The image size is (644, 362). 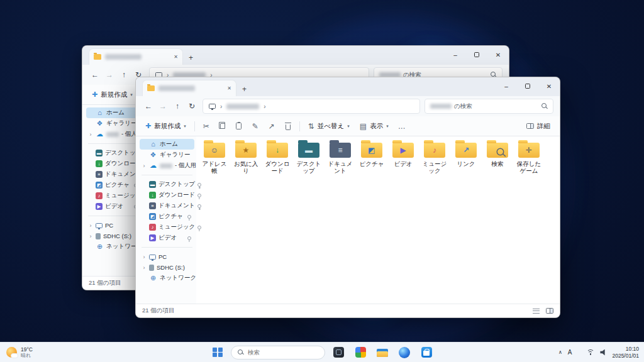 What do you see at coordinates (625, 356) in the screenshot?
I see `date: 2025/01/01` at bounding box center [625, 356].